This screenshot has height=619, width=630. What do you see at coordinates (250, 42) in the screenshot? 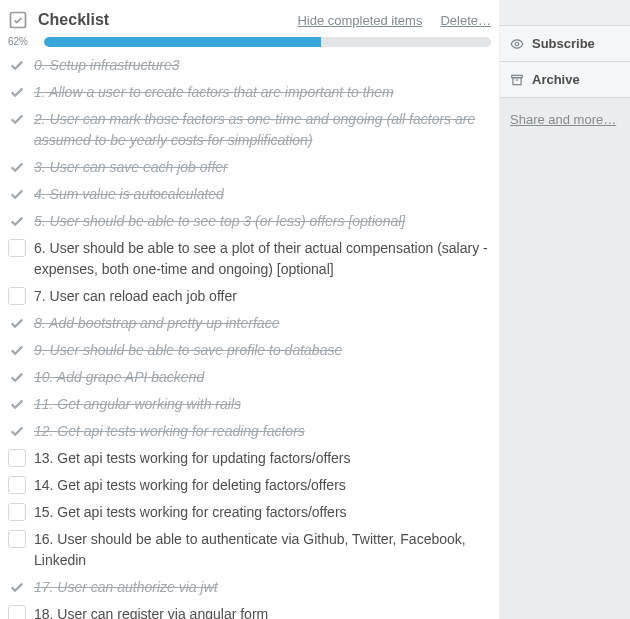
I see `progress-row: 62%` at bounding box center [250, 42].